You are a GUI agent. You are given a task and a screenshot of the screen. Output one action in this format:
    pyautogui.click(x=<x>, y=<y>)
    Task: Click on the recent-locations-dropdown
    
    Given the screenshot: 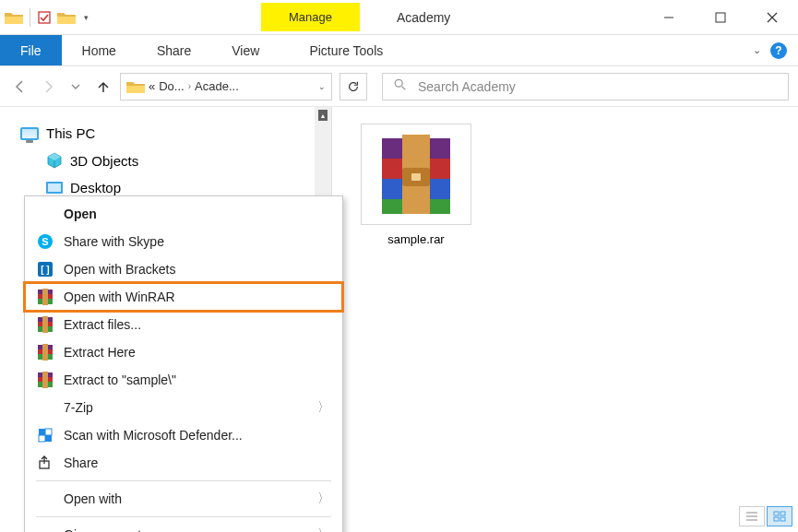 What is the action you would take?
    pyautogui.click(x=76, y=87)
    